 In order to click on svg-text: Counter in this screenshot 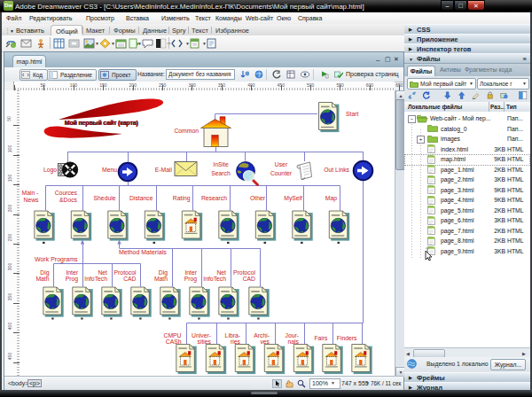, I will do `click(282, 174)`.